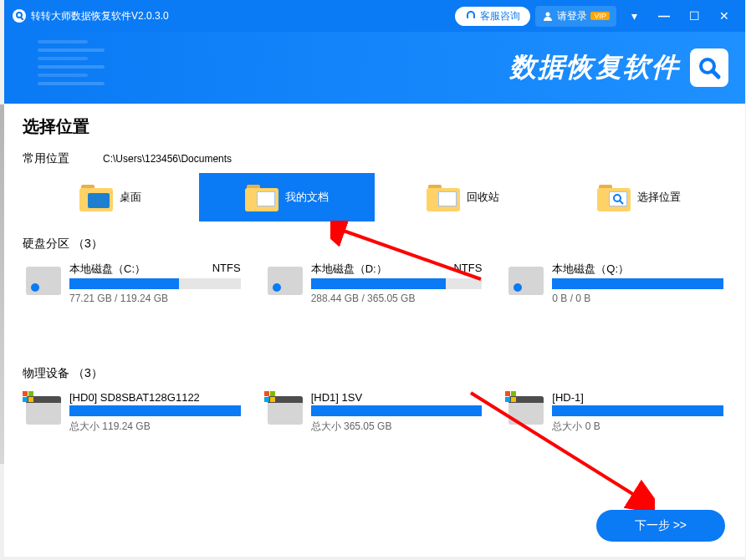 The height and width of the screenshot is (560, 746). I want to click on device-item-hd1: [HD1] 1SV 总大小 365.05 GB, so click(375, 413).